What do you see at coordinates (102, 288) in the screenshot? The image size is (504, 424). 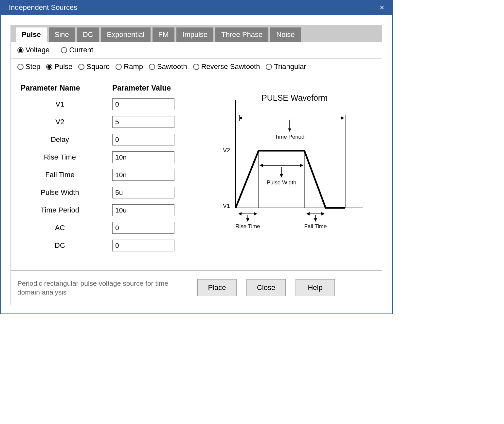 I see `footer-description: Periodic rectangular pulse voltage sourc…` at bounding box center [102, 288].